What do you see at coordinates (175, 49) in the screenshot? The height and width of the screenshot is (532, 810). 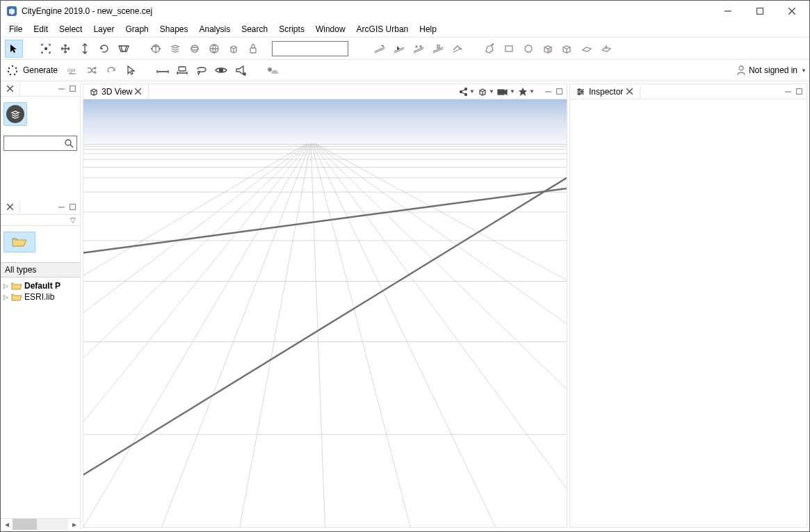 I see `stack-tool` at bounding box center [175, 49].